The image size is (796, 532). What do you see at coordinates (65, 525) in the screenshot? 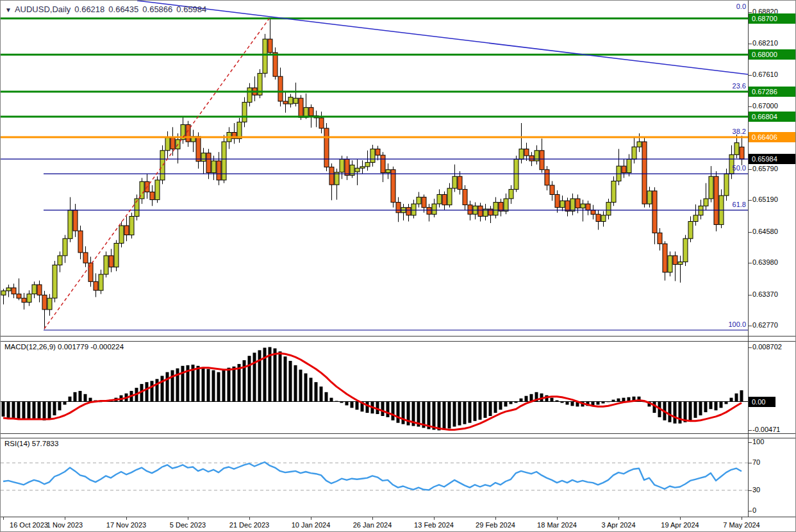
I see `date-label: 1 Nov 2023` at bounding box center [65, 525].